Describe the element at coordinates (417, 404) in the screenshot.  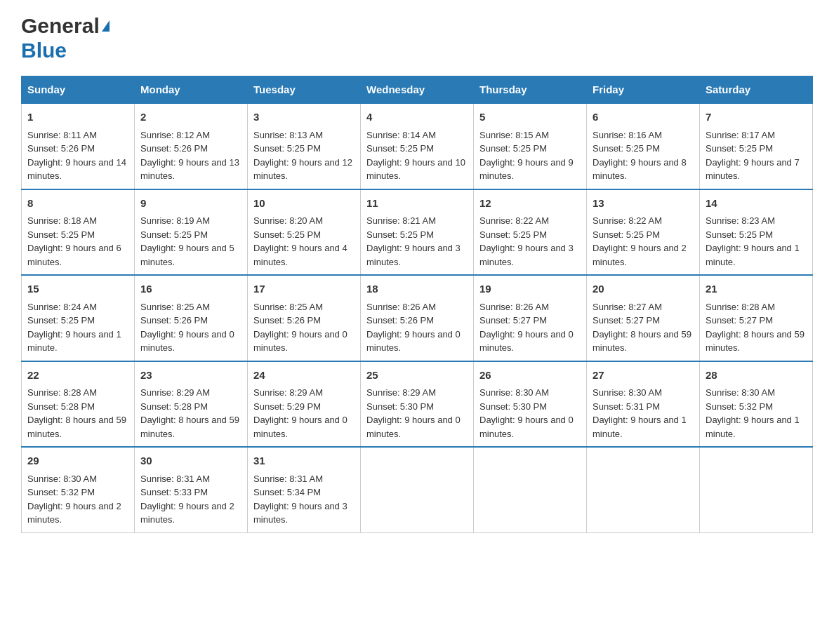
I see `calendar-day: 25Sunrise: 8:29 AMSunset: 5:30 PMDayligh…` at that location.